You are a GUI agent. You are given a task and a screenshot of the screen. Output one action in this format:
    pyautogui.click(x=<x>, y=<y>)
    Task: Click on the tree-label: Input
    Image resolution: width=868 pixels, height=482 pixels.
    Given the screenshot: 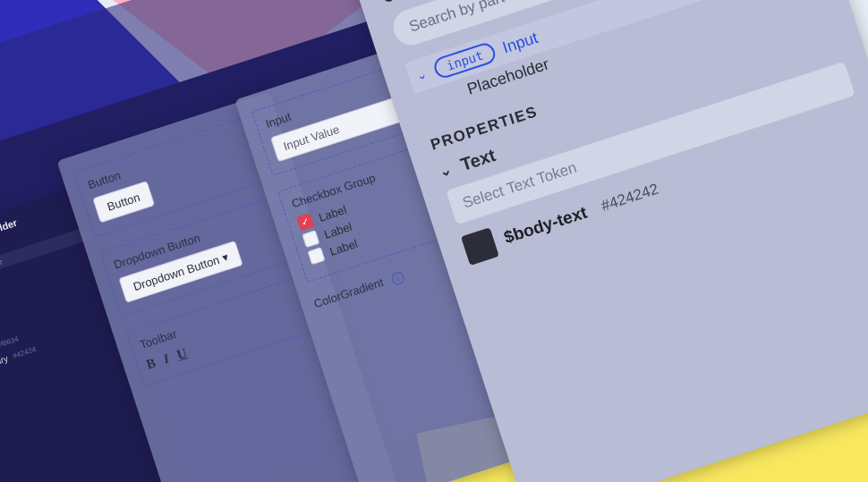 What is the action you would take?
    pyautogui.click(x=521, y=42)
    